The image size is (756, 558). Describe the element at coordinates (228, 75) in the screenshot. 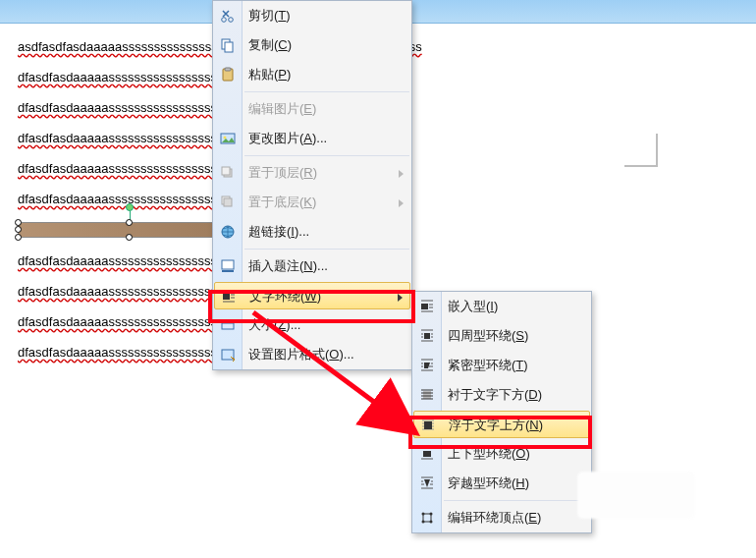

I see `paste-icon` at that location.